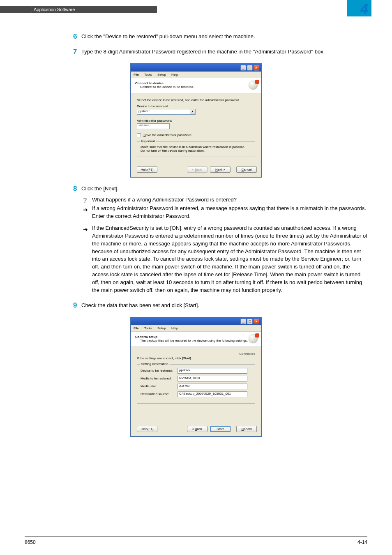 This screenshot has width=392, height=555. I want to click on wizard-title: Confirm setup, so click(196, 337).